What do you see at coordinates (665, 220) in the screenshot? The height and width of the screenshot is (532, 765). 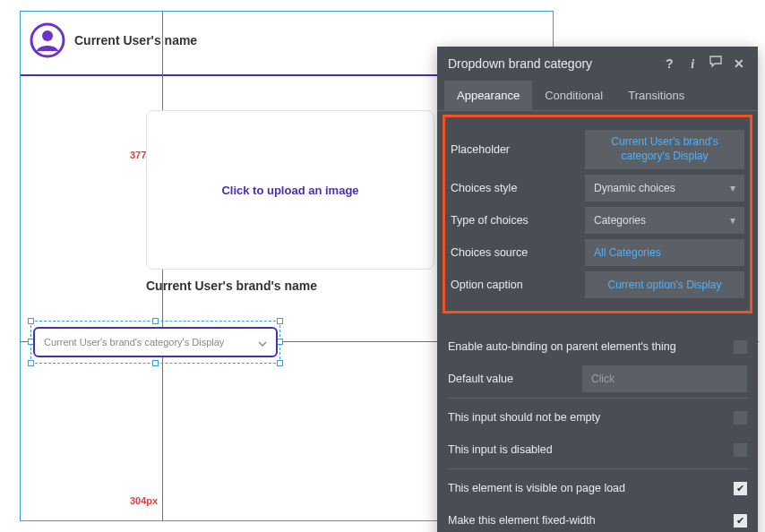 I see `type-choices-field: Categories ▾` at bounding box center [665, 220].